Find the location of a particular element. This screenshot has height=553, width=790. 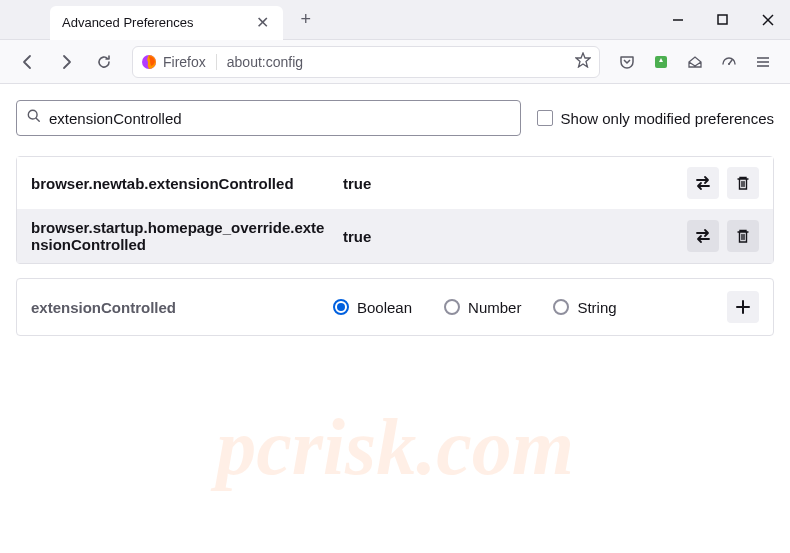

checkbox-icon is located at coordinates (545, 118).